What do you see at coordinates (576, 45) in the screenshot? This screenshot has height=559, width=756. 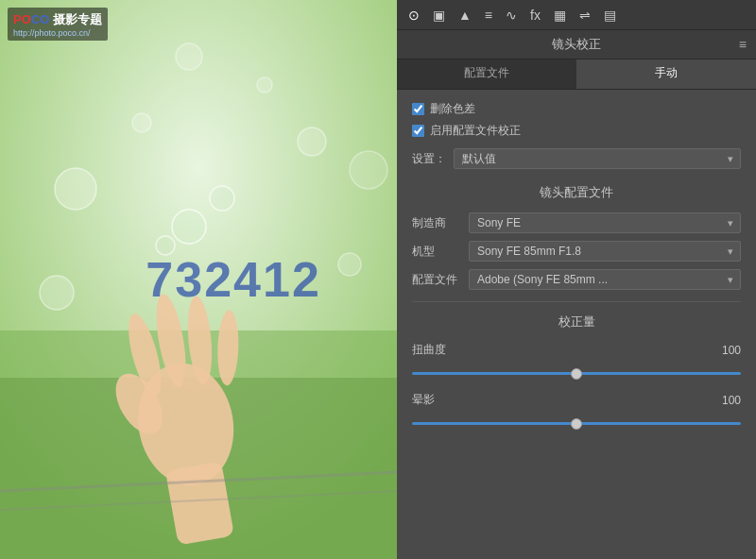 I see `panel-header: 镜头校正 ≡` at bounding box center [576, 45].